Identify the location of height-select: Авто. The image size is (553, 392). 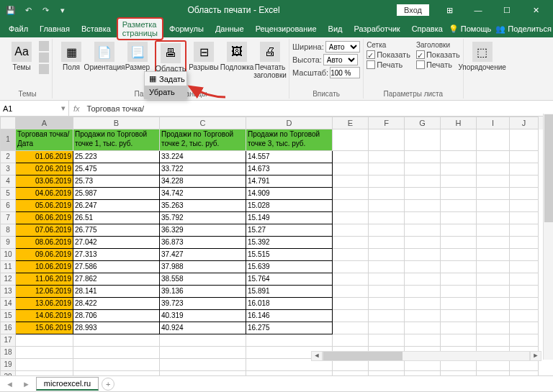
(341, 60).